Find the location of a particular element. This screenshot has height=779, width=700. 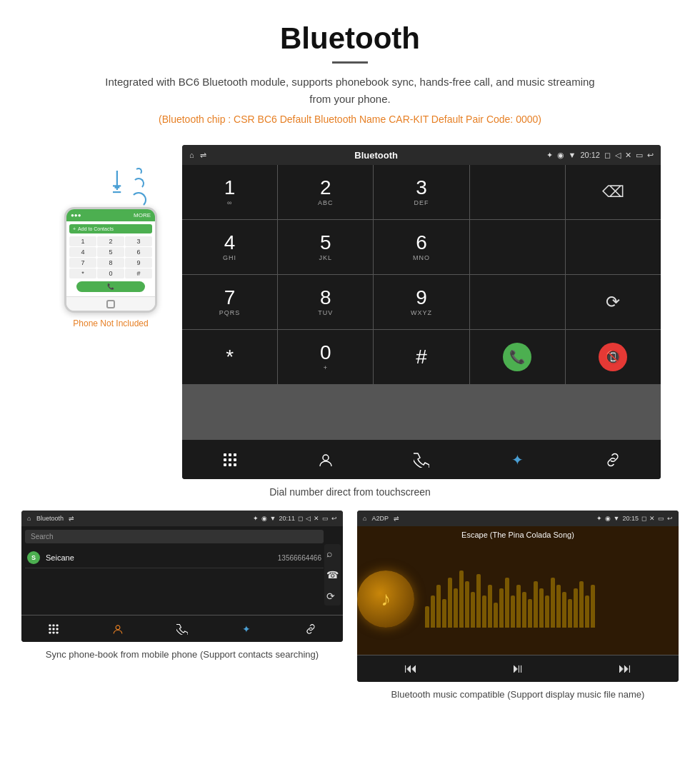

pb-vol-icon: ◁ is located at coordinates (309, 518).